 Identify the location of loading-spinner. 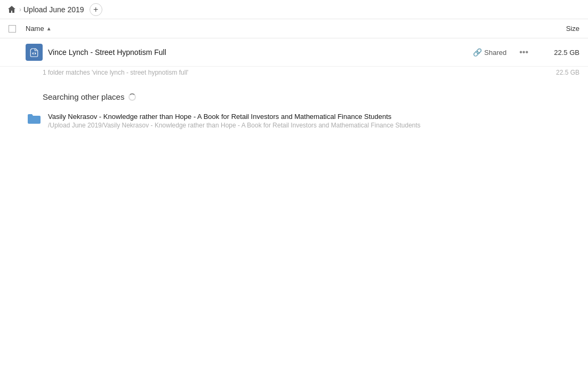
(132, 97).